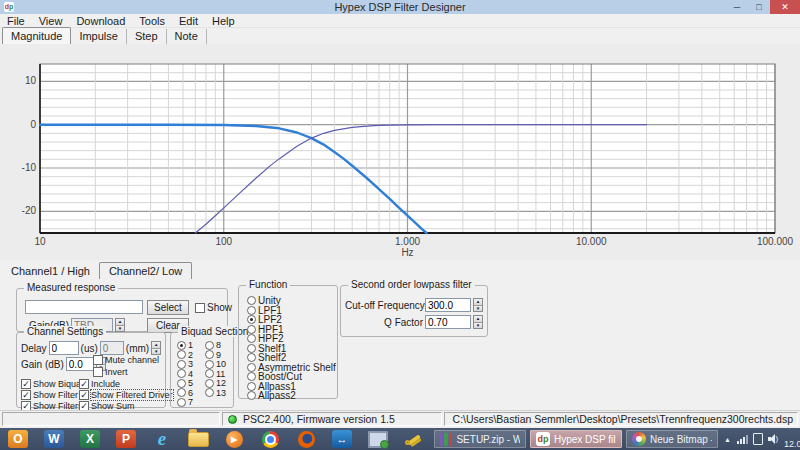  Describe the element at coordinates (185, 355) in the screenshot. I see `biquad-option-2: 2` at that location.